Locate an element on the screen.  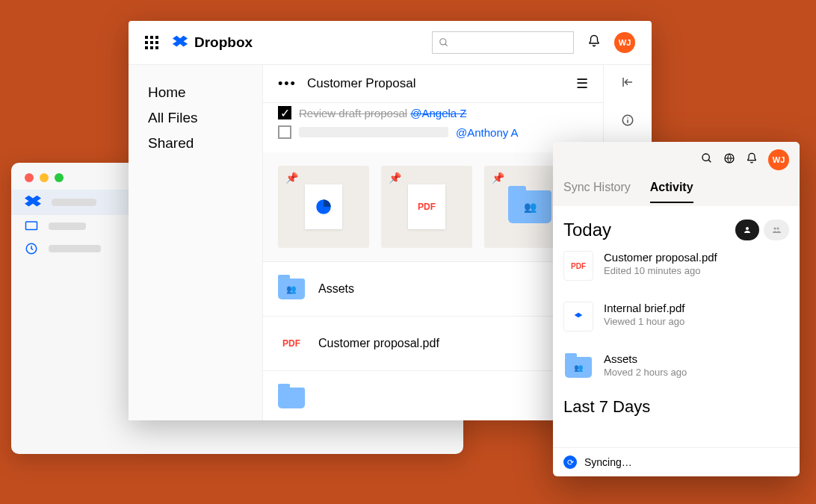
globe-icon is located at coordinates (729, 160).